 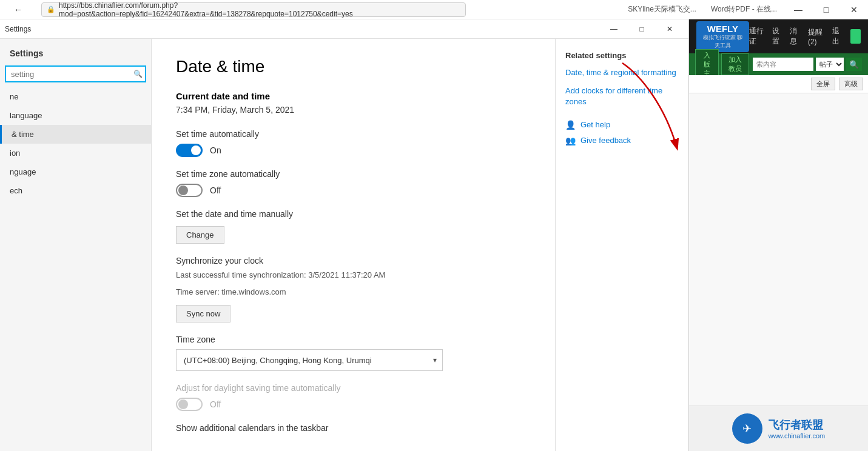 I want to click on sidebar-item-ne: ne, so click(x=75, y=97).